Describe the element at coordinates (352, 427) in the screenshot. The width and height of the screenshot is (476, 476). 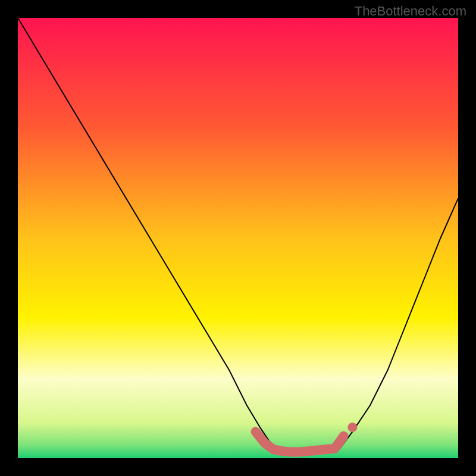
I see `highlight-end-dot` at that location.